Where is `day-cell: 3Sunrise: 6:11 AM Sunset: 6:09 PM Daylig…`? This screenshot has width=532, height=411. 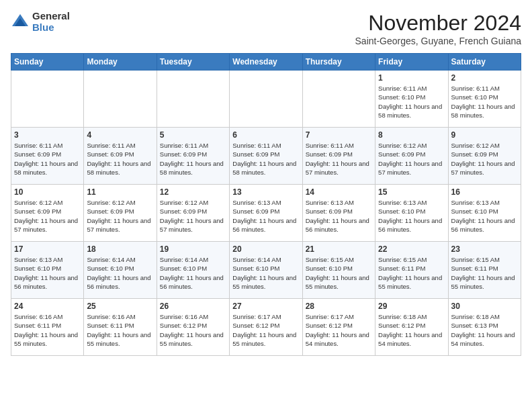 day-cell: 3Sunrise: 6:11 AM Sunset: 6:09 PM Daylig… is located at coordinates (48, 156).